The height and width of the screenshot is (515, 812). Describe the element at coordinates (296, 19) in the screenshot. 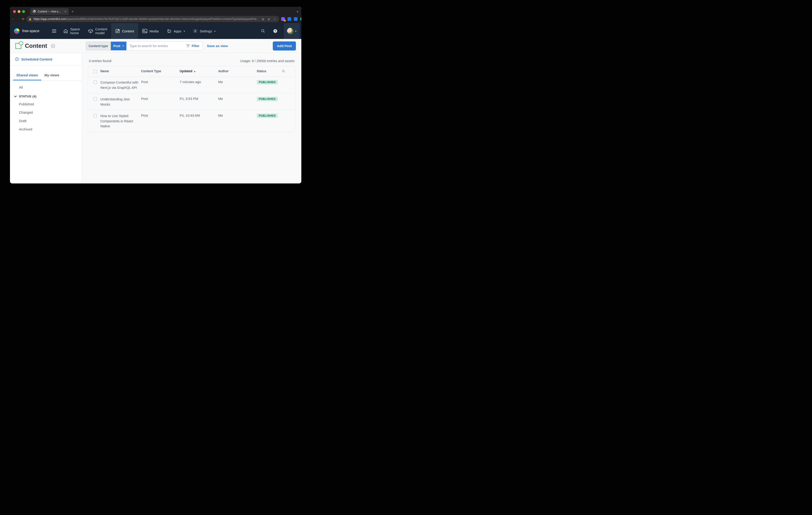

I see `extension-3-icon` at that location.